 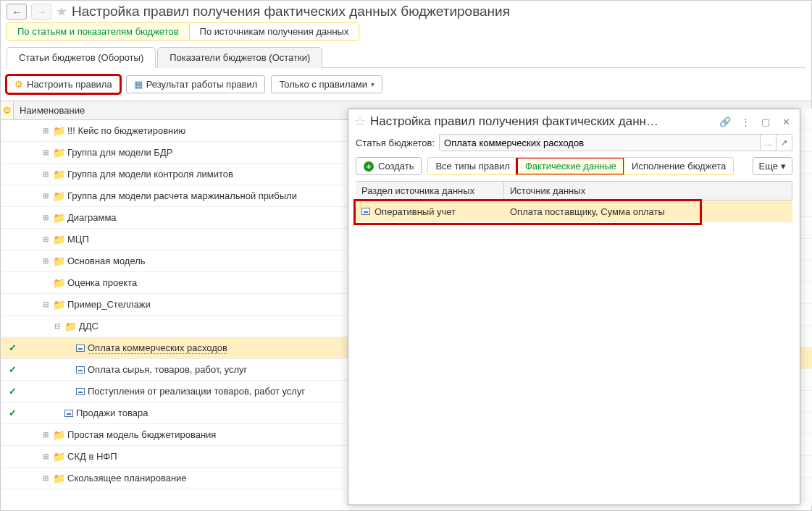 What do you see at coordinates (395, 166) in the screenshot?
I see `create-label: Создать` at bounding box center [395, 166].